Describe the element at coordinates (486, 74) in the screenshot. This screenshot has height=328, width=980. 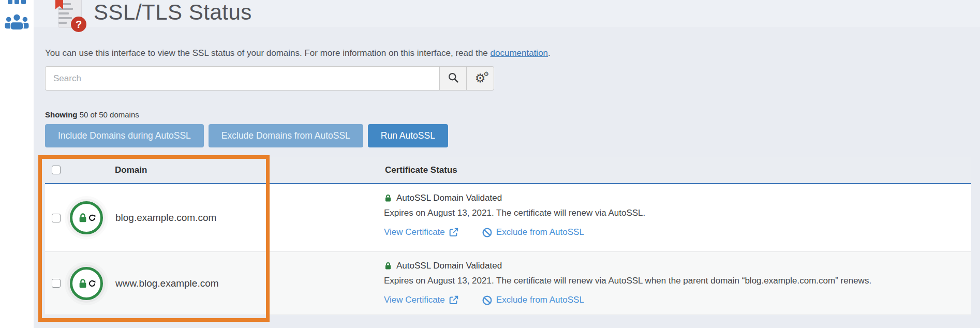
I see `gear-small-icon: ⚙` at that location.